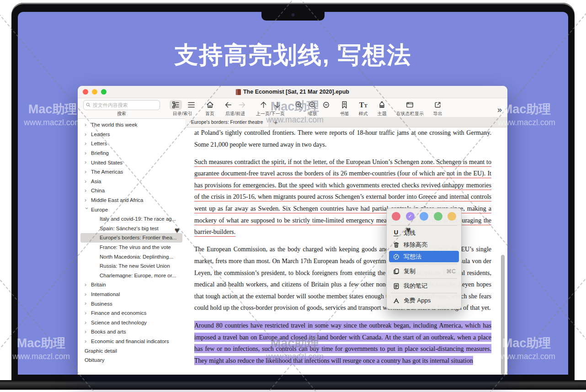 Image resolution: width=586 pixels, height=392 pixels. What do you see at coordinates (424, 217) in the screenshot?
I see `highlight-color-row: ✓` at bounding box center [424, 217].